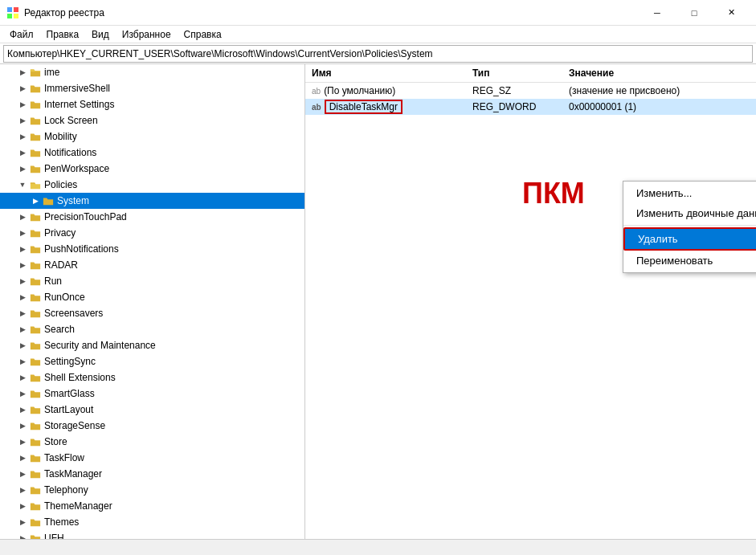 The width and height of the screenshot is (756, 555). Describe the element at coordinates (56, 442) in the screenshot. I see `tree-label: Store` at that location.